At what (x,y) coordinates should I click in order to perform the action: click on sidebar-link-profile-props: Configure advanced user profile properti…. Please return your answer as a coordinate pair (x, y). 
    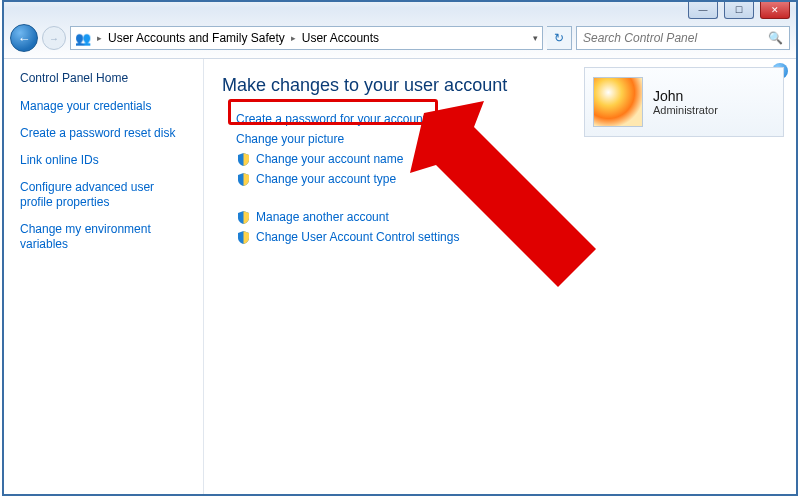
    Looking at the image, I should click on (105, 195).